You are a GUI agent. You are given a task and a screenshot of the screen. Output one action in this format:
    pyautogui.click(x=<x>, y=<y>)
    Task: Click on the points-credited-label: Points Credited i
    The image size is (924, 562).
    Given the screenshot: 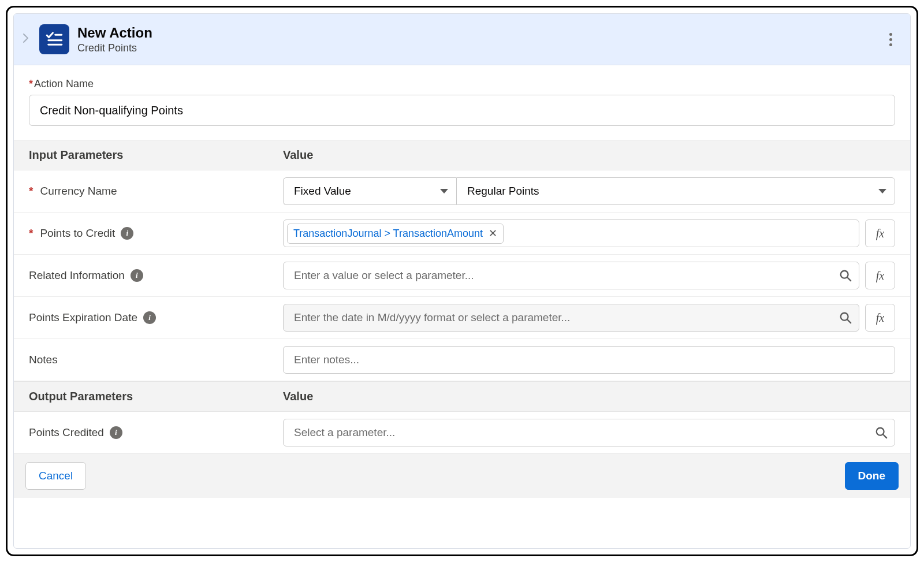 What is the action you would take?
    pyautogui.click(x=156, y=433)
    